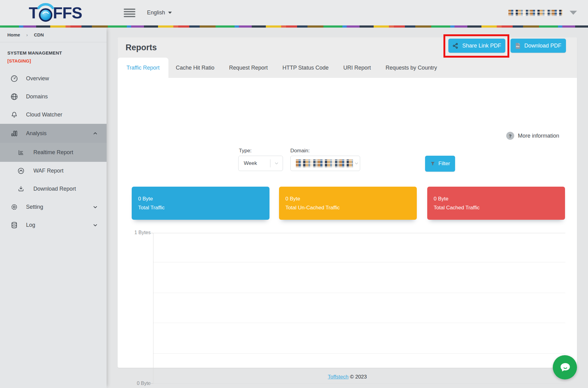 Image resolution: width=588 pixels, height=388 pixels. I want to click on sidebar-item-label: Log, so click(31, 225).